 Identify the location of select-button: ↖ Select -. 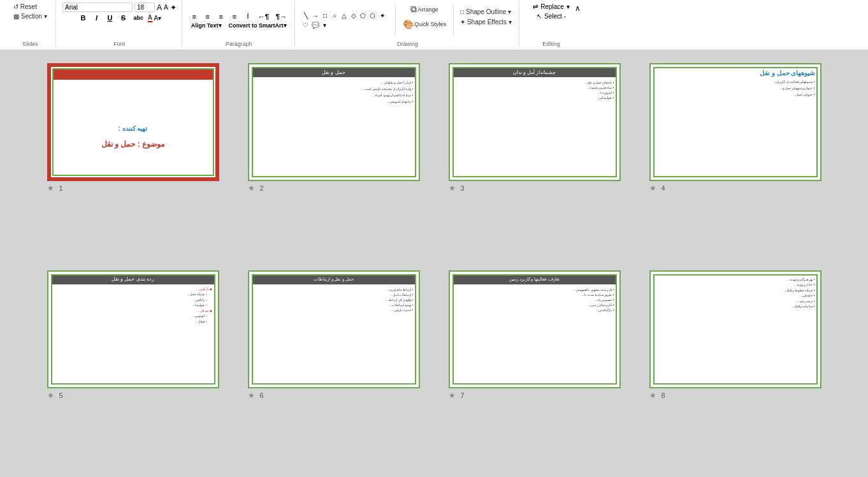
(551, 17).